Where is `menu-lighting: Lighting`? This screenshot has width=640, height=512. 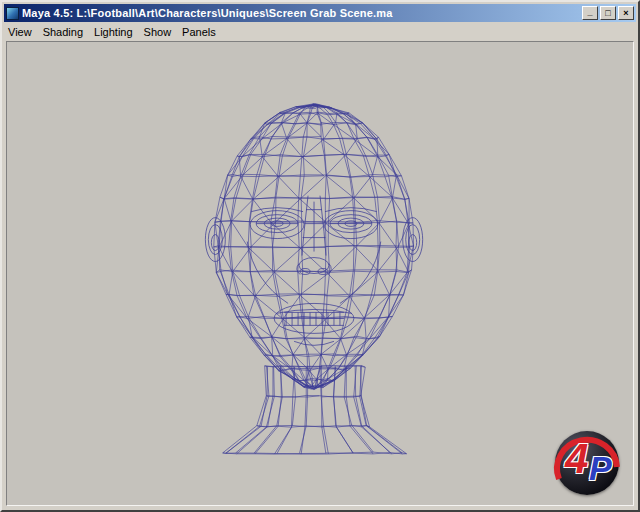
menu-lighting: Lighting is located at coordinates (115, 32).